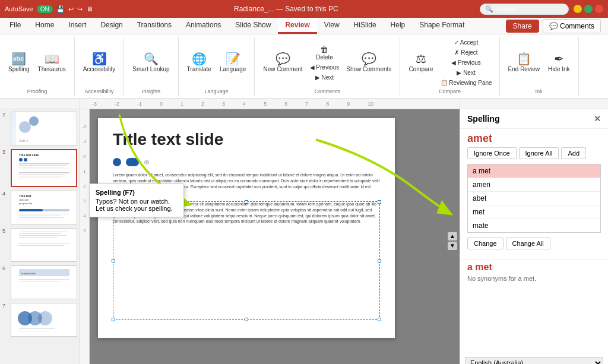 The image size is (608, 364). I want to click on spelling-button: 🔤 Spelling, so click(19, 63).